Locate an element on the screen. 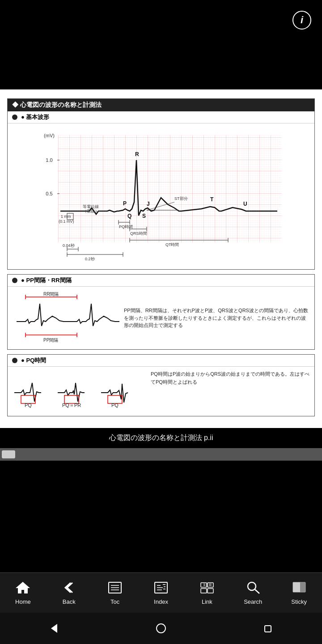 The image size is (322, 644). nav-search: Search is located at coordinates (253, 593).